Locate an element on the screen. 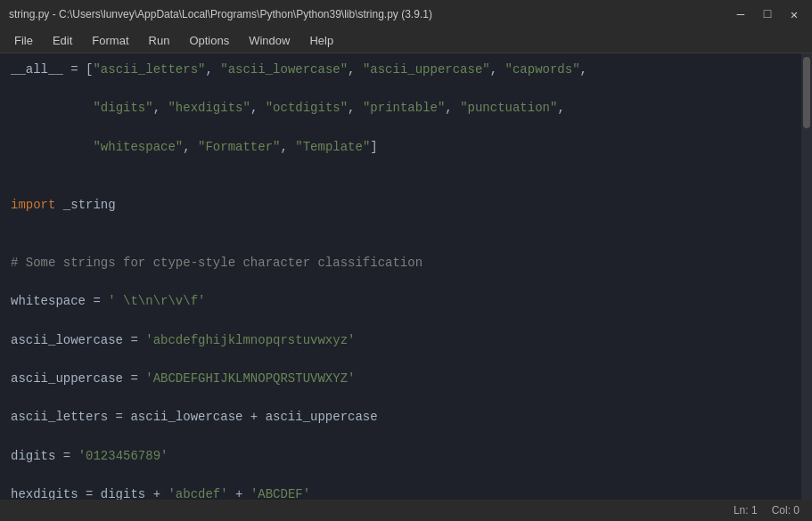 The width and height of the screenshot is (812, 521). scroll-thumb is located at coordinates (807, 93).